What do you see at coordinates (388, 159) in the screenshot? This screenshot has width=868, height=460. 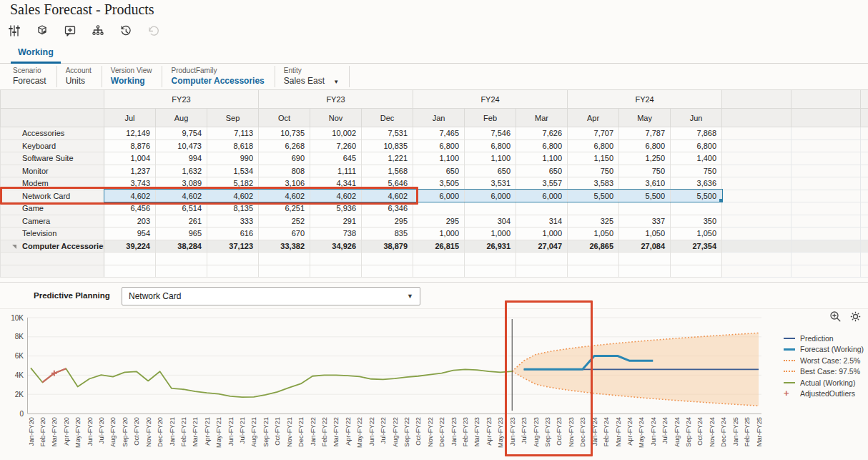 I see `grid-cell: 1,221` at bounding box center [388, 159].